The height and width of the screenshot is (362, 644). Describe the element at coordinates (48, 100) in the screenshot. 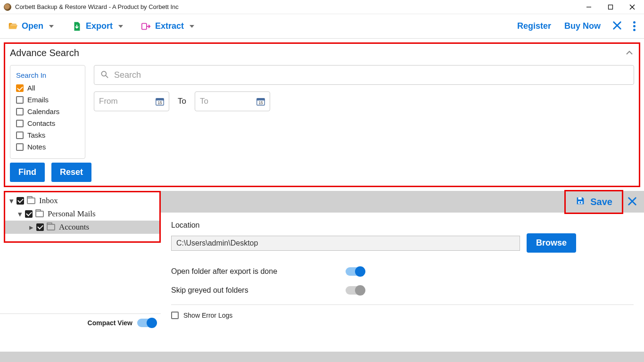

I see `checkbox-emails: Emails` at that location.